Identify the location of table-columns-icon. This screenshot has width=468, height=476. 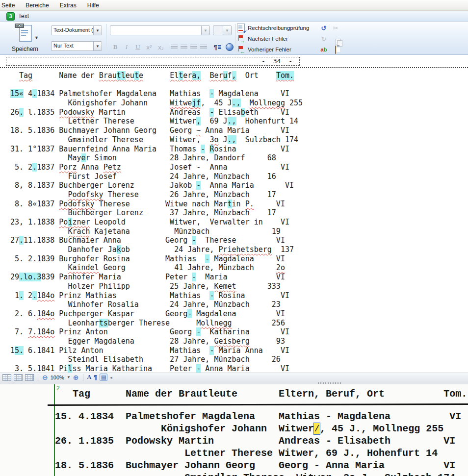
(29, 377).